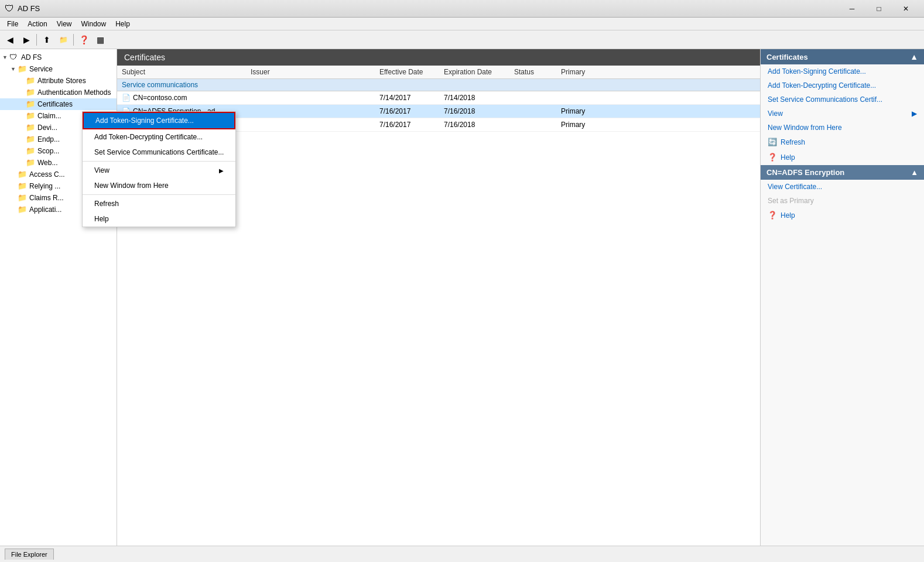 This screenshot has height=562, width=924. I want to click on col-header-expiration: Expiration Date, so click(479, 72).